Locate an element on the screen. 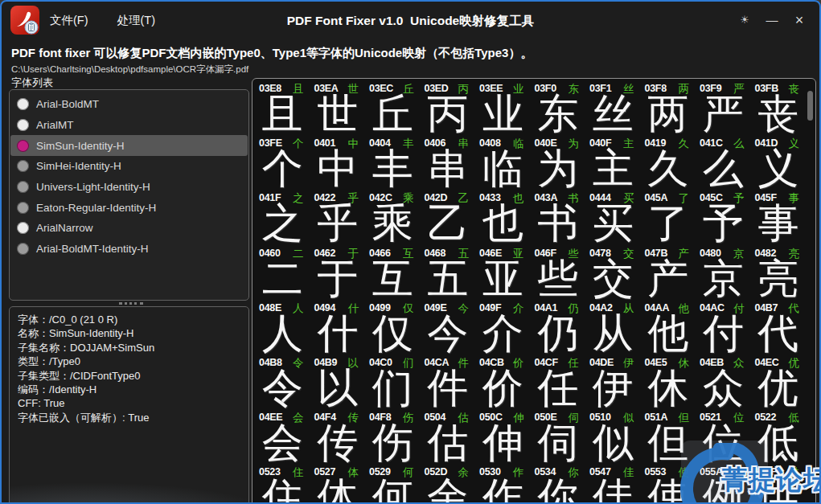 The image size is (821, 504). glyph-cell: 046E亚亚 is located at coordinates (502, 272).